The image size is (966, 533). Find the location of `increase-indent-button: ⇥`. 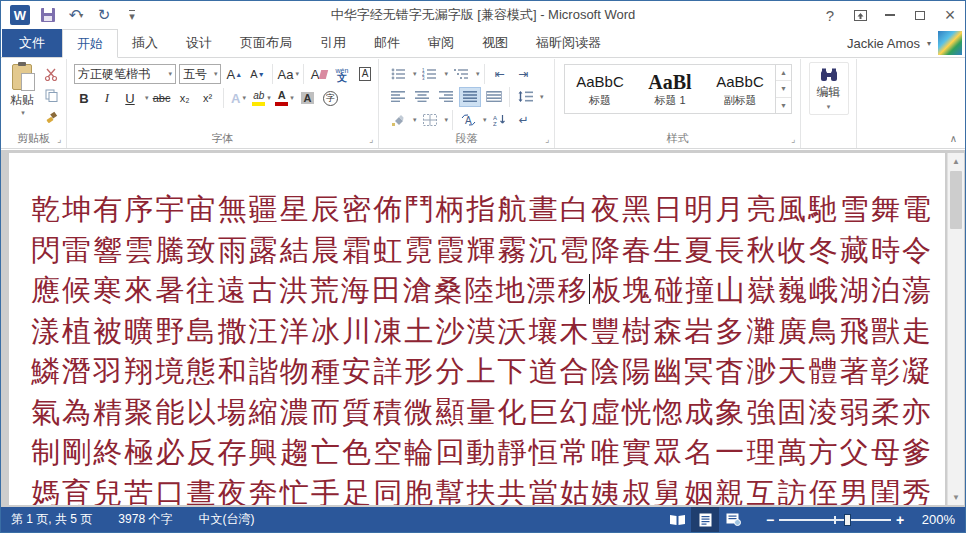

increase-indent-button: ⇥ is located at coordinates (524, 74).